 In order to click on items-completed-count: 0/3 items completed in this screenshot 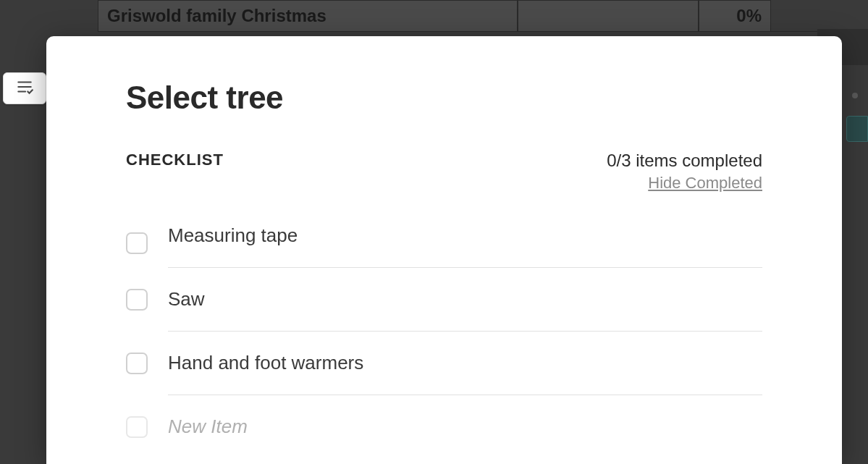, I will do `click(685, 161)`.